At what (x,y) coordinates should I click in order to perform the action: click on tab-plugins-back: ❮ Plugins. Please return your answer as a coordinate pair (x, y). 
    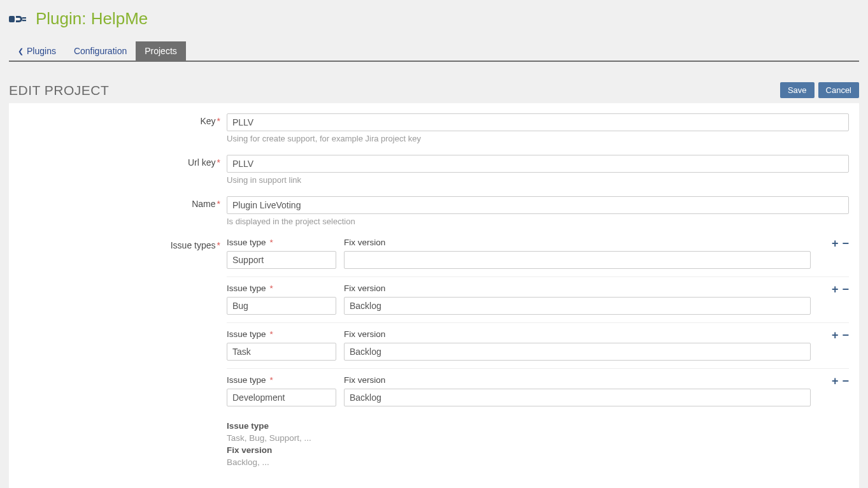
    Looking at the image, I should click on (37, 51).